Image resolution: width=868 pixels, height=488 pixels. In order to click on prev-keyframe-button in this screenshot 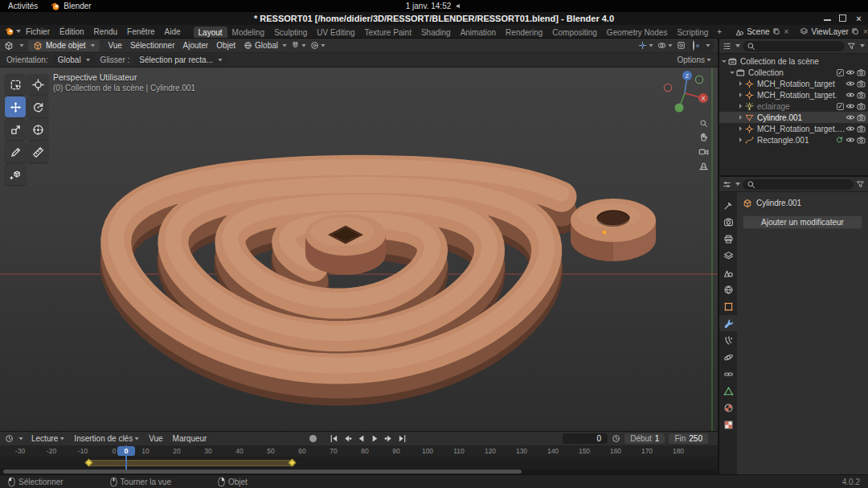, I will do `click(347, 439)`.